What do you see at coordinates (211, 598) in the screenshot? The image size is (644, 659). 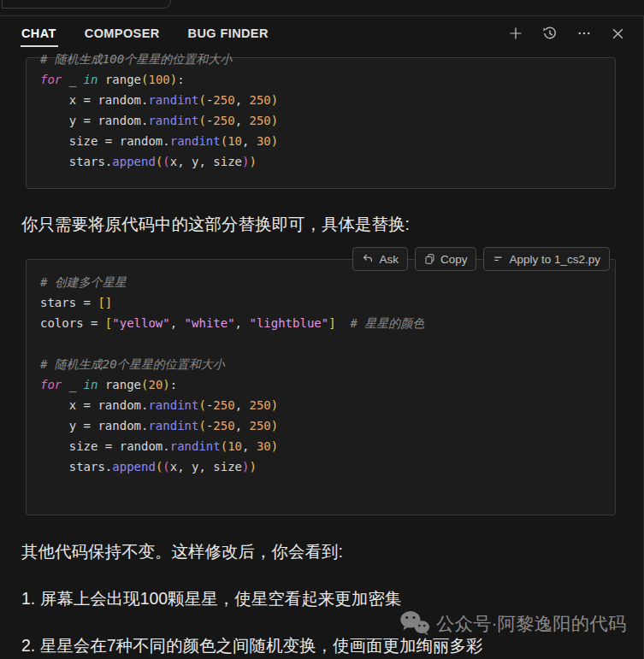 I see `list-item-1: 1. 屏幕上会出现100颗星星，使星空看起来更加密集` at bounding box center [211, 598].